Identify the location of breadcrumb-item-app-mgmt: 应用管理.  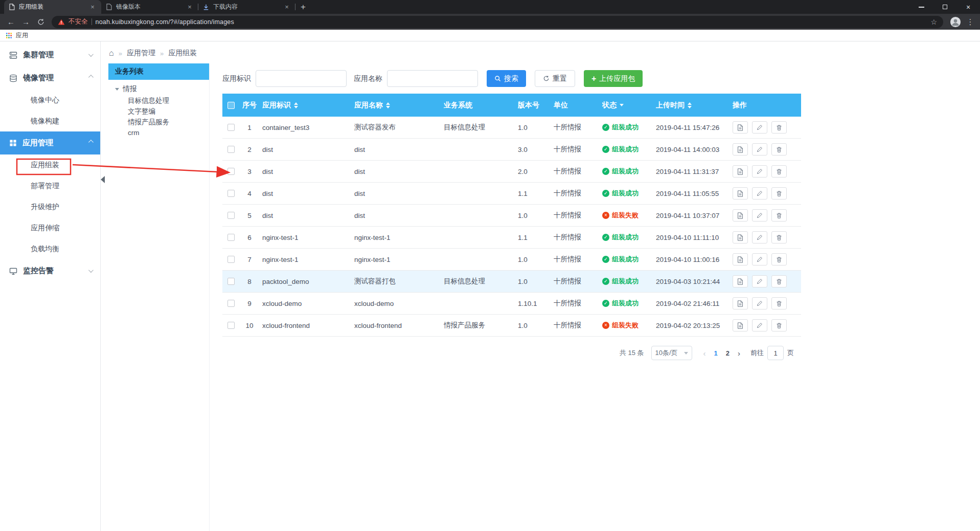
(141, 53).